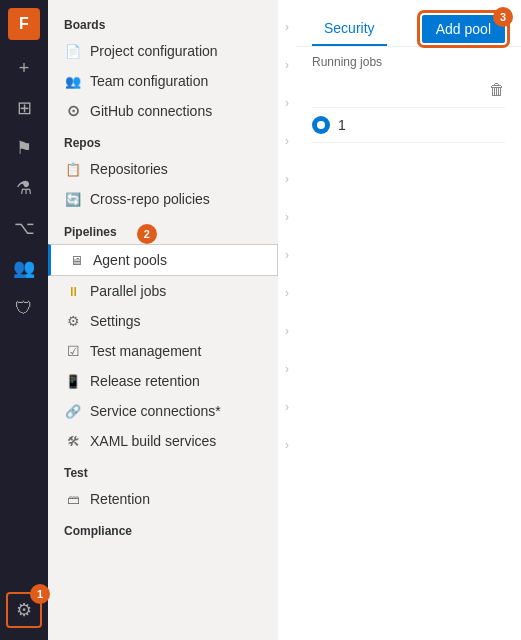 This screenshot has height=640, width=521. I want to click on section-test: Test, so click(163, 470).